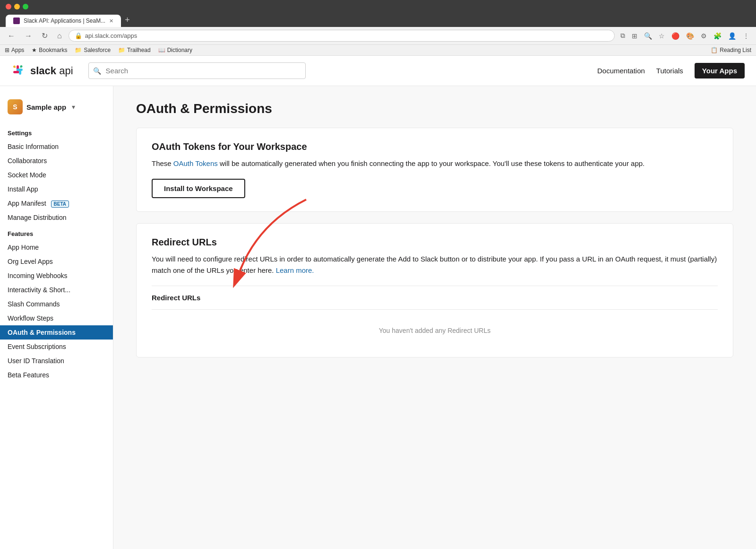 The width and height of the screenshot is (756, 549). Describe the element at coordinates (197, 71) in the screenshot. I see `search-box: 🔍` at that location.